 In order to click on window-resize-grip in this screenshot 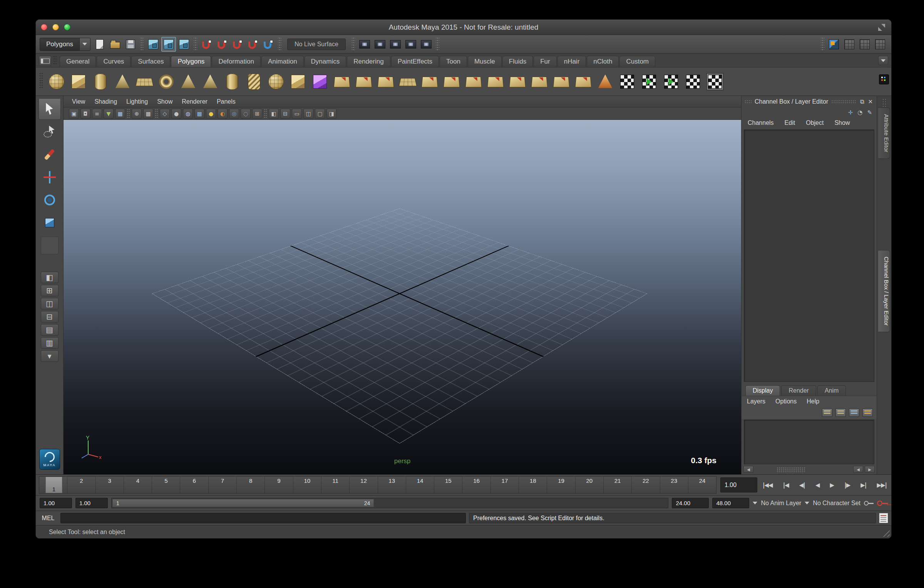, I will do `click(886, 533)`.